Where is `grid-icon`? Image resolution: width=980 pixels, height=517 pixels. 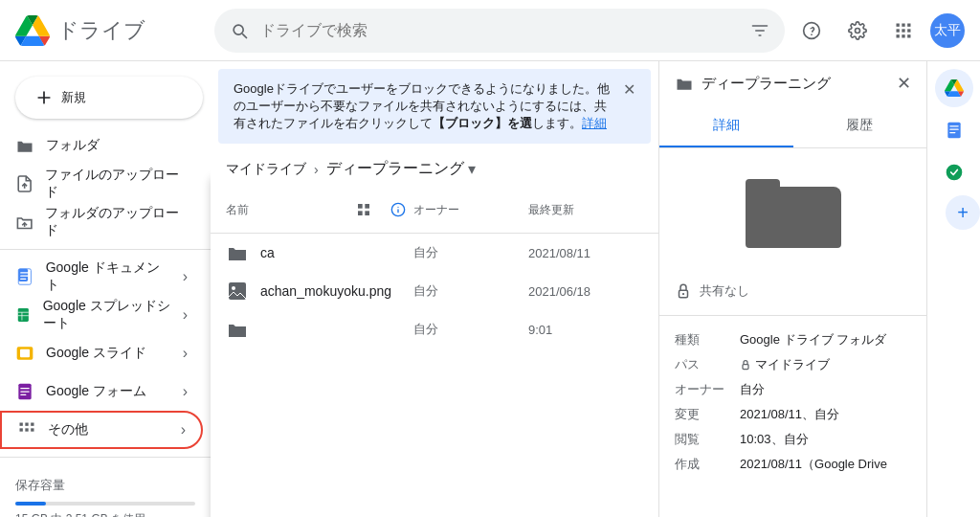 grid-icon is located at coordinates (903, 31).